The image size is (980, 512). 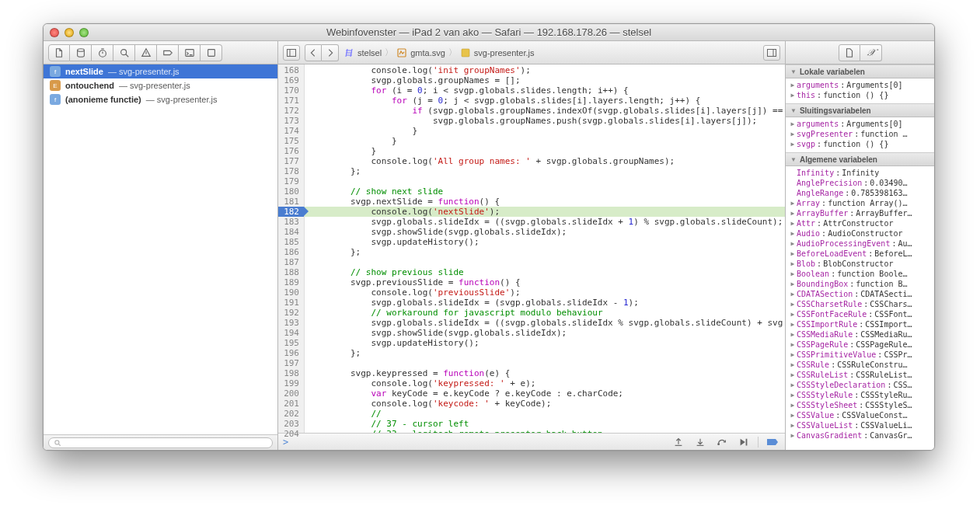 I want to click on variable-row: ▶CSSRule: CSSRuleConstru…, so click(x=860, y=365).